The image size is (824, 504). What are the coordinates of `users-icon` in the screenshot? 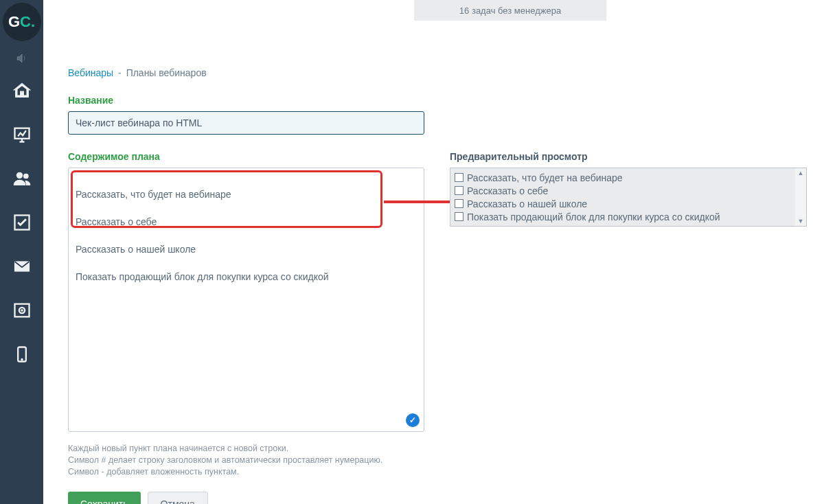 It's located at (22, 179).